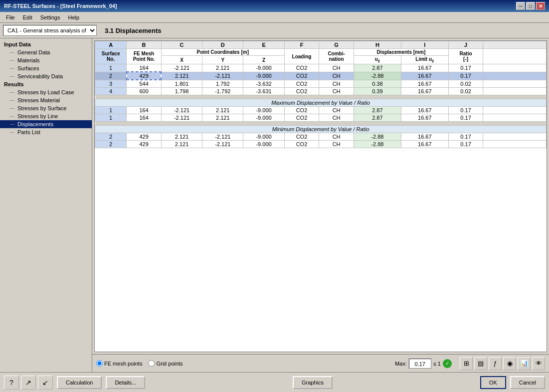  Describe the element at coordinates (45, 383) in the screenshot. I see `import-icon-btn: ↙` at that location.